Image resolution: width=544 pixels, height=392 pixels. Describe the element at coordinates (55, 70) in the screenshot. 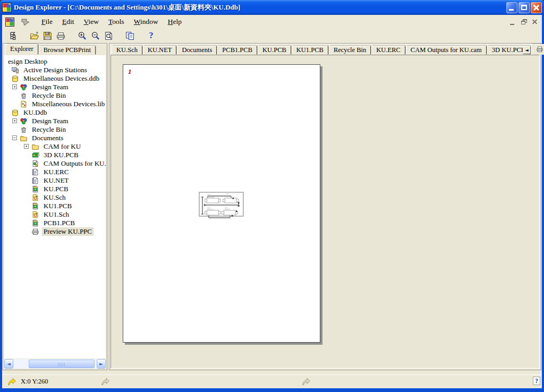

I see `tree-item-active-design-stations: Active Design Stations` at that location.